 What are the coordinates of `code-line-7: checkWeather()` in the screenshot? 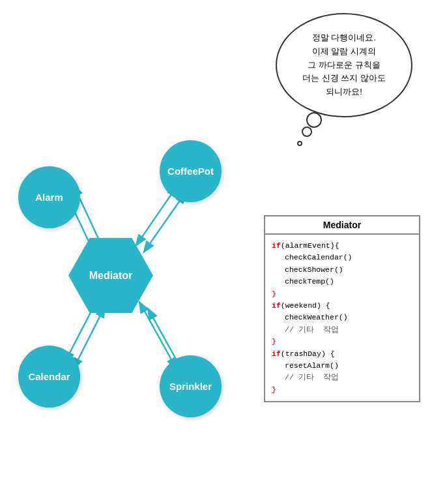 It's located at (342, 318).